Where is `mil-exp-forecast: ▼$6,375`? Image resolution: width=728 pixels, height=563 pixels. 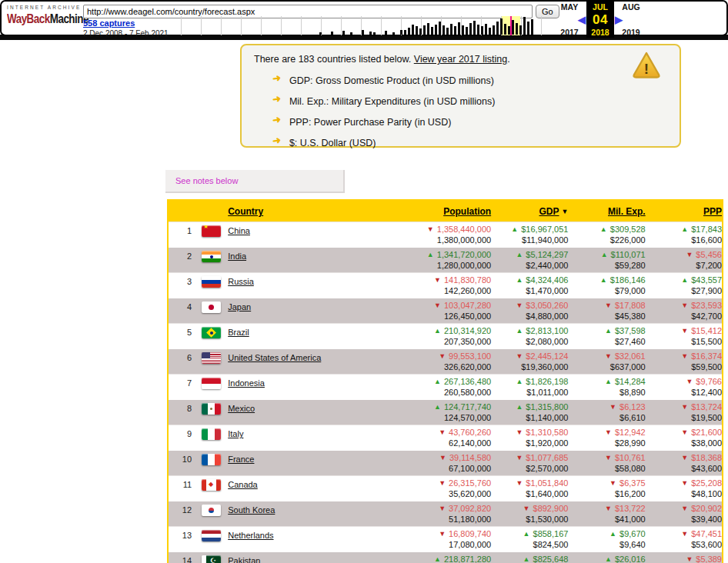 mil-exp-forecast: ▼$6,375 is located at coordinates (606, 484).